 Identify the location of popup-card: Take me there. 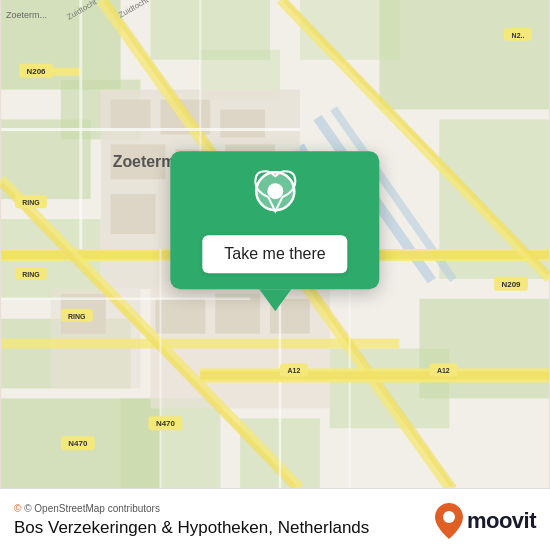
(274, 220).